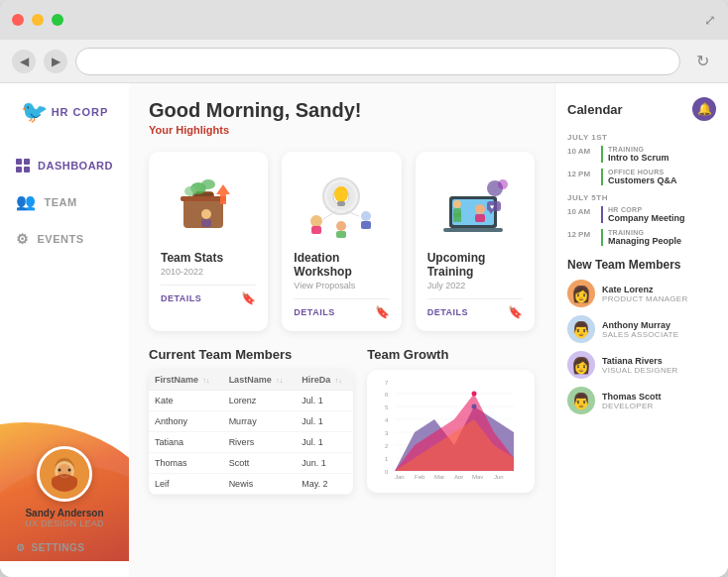 This screenshot has height=577, width=728. I want to click on svg-text: Mar, so click(439, 476).